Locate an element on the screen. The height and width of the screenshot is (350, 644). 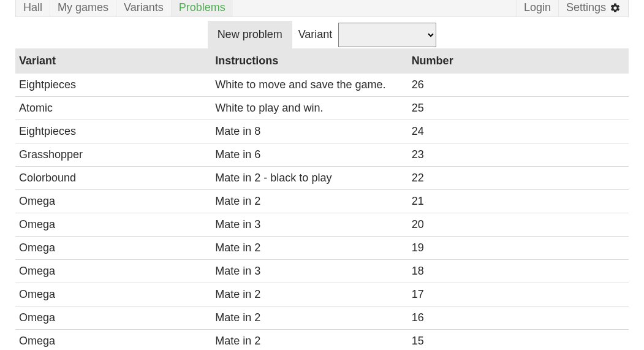
cell-variant: Colorbound is located at coordinates (113, 178).